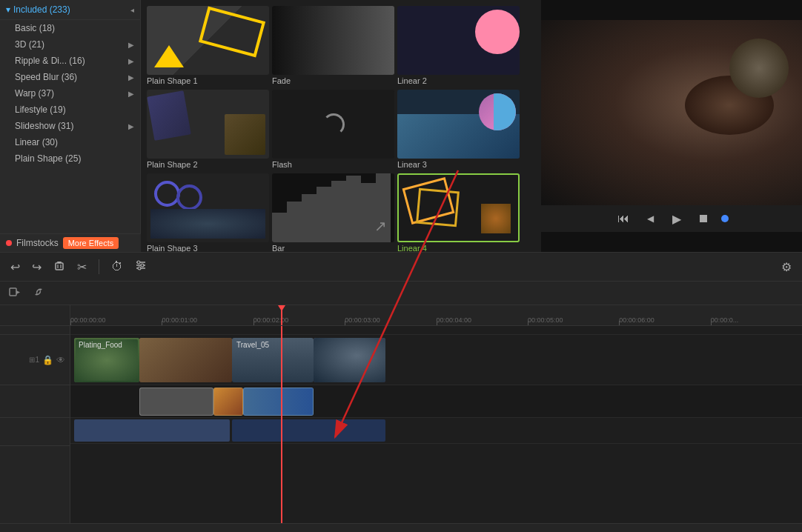  I want to click on effect-linear-4-label: Linear 4, so click(458, 247).